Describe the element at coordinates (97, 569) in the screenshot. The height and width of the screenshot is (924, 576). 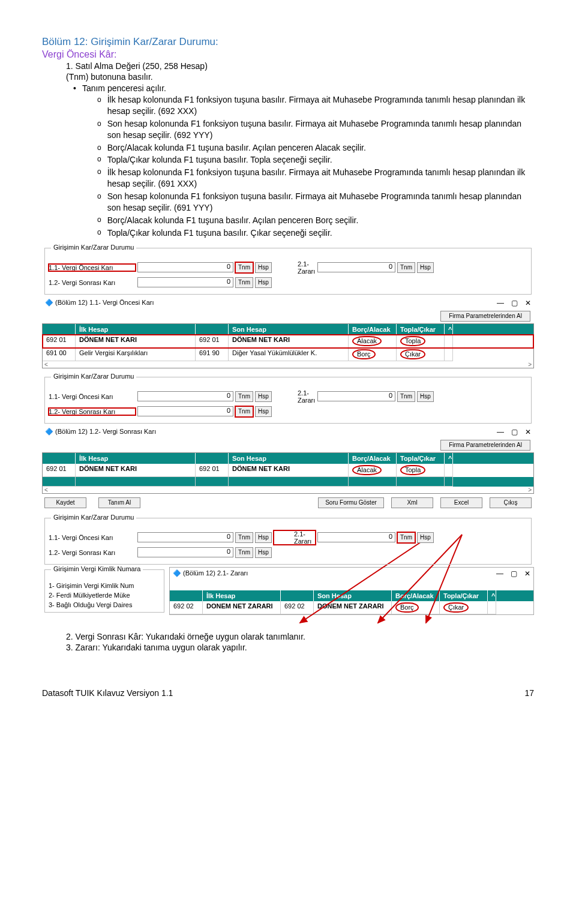
I see `group2-legend: Girişimin Vergi Kimlik Numara` at that location.